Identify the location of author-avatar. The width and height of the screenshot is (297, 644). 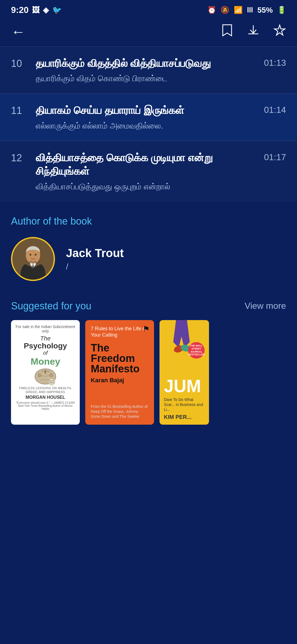
(33, 259).